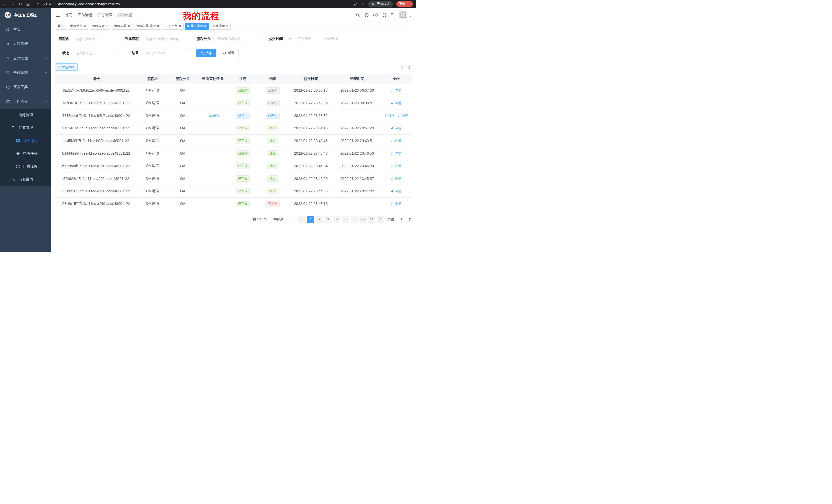 This screenshot has height=504, width=832. Describe the element at coordinates (28, 4) in the screenshot. I see `home-icon` at that location.